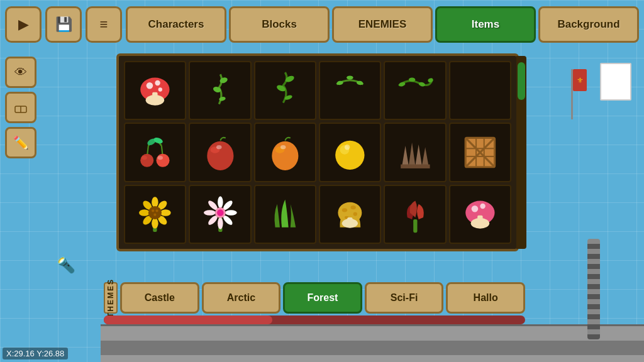 Image resolution: width=644 pixels, height=362 pixels. I want to click on eye-tool-button: 👁, so click(21, 72).